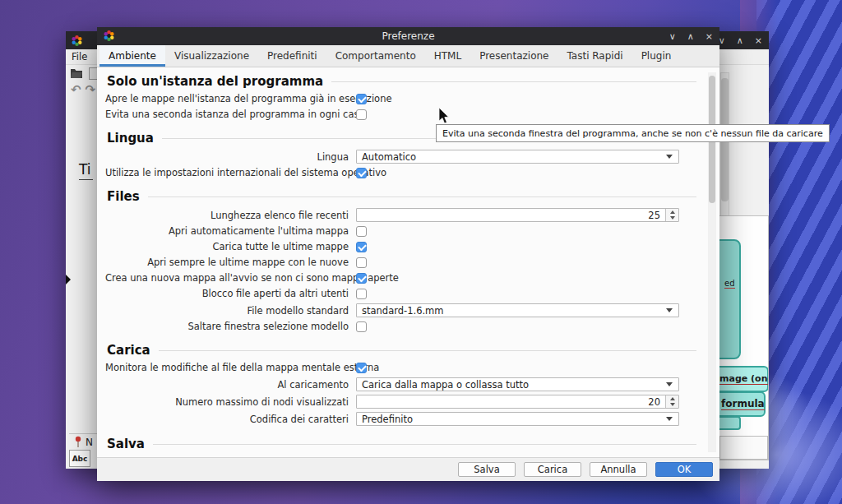 This screenshot has width=842, height=504. Describe the element at coordinates (446, 385) in the screenshot. I see `select-value: Carica dalla mappa o collassa tutto` at that location.